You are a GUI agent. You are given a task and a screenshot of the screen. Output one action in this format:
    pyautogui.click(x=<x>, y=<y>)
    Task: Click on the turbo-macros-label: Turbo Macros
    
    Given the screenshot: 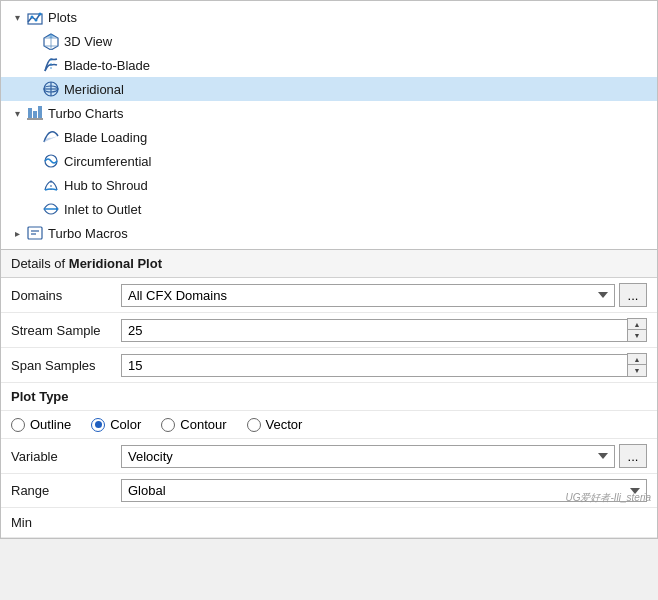 What is the action you would take?
    pyautogui.click(x=88, y=234)
    